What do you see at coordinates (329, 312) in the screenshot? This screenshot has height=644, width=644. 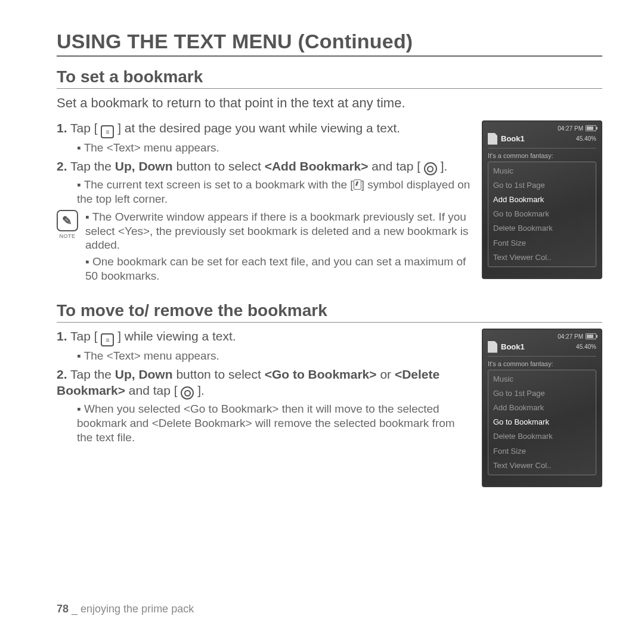 I see `section-move-remove-bookmark: To move to/ remove the bookmark` at bounding box center [329, 312].